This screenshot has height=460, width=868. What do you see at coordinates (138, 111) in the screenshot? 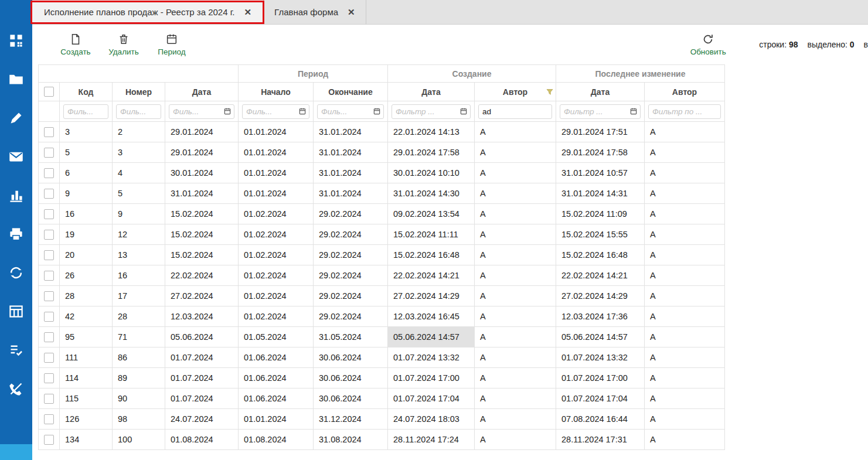
I see `filter-nomer-input` at bounding box center [138, 111].